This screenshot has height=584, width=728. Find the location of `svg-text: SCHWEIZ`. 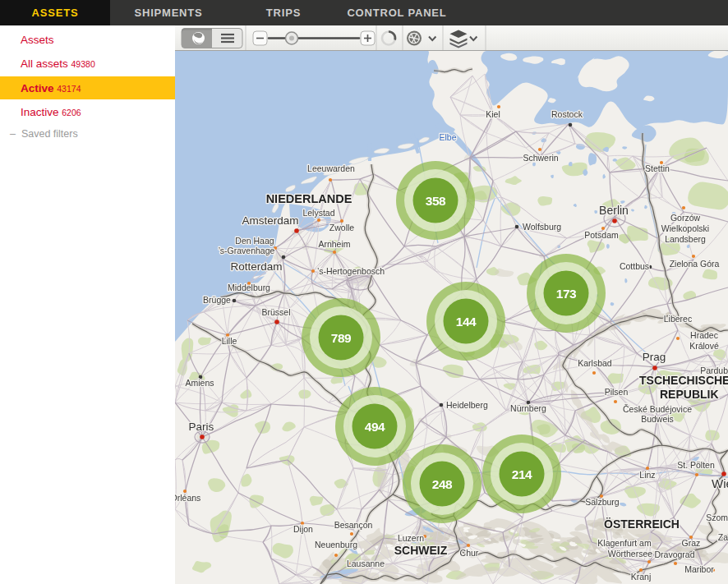

svg-text: SCHWEIZ is located at coordinates (421, 550).